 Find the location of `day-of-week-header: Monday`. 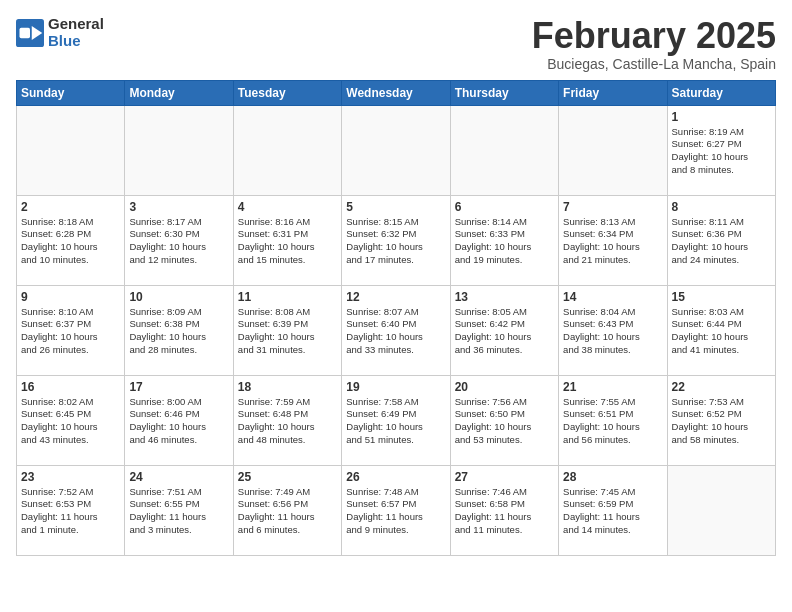

day-of-week-header: Monday is located at coordinates (179, 92).